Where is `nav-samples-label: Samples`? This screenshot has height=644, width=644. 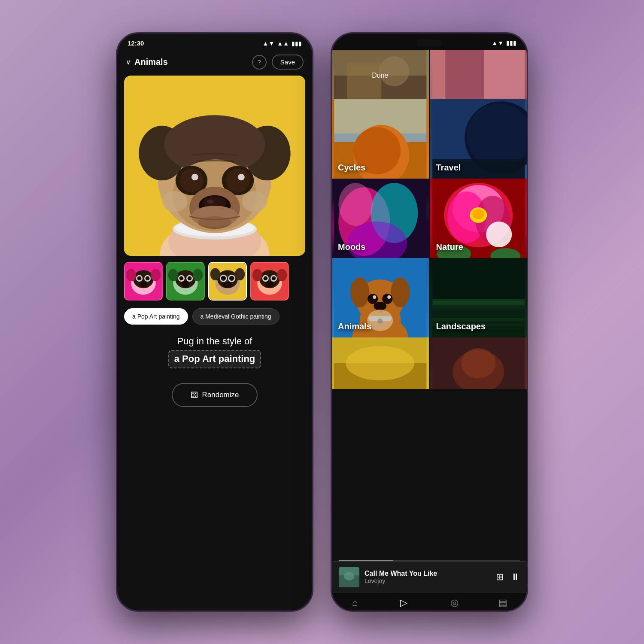 nav-samples-label: Samples is located at coordinates (404, 611).